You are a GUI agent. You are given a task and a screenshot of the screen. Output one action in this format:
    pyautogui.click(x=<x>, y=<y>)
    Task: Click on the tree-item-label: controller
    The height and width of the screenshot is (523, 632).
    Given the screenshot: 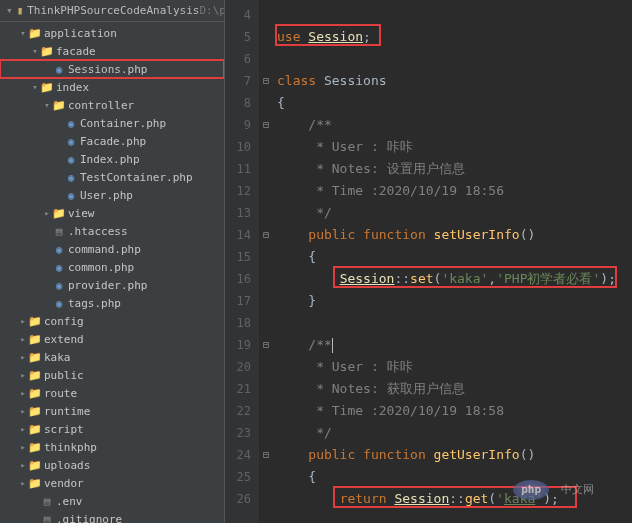 What is the action you would take?
    pyautogui.click(x=101, y=106)
    